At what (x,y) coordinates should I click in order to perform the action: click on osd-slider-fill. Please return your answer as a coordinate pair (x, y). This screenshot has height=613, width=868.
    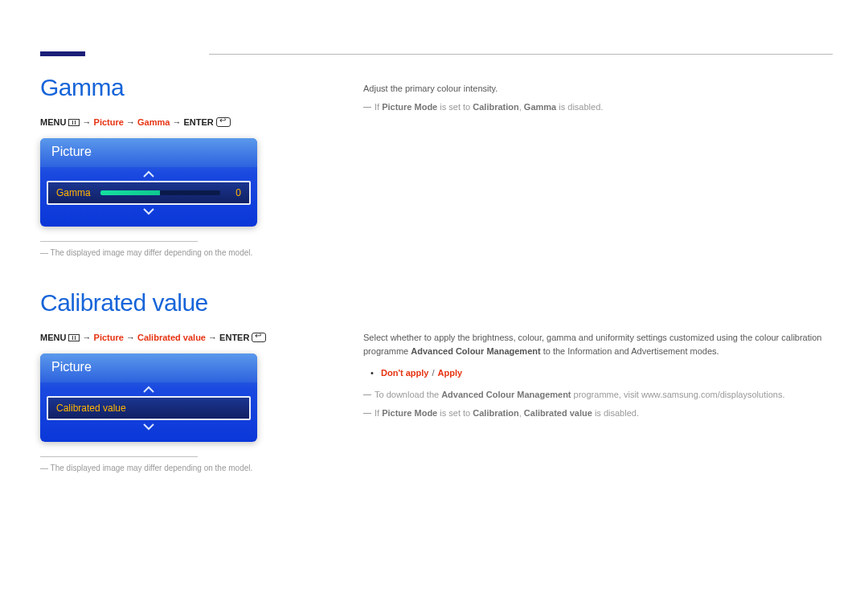
    Looking at the image, I should click on (130, 193).